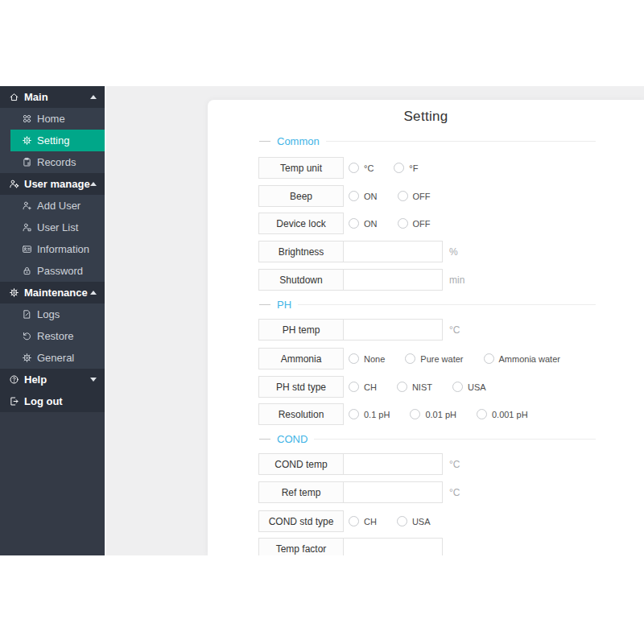 The image size is (644, 644). I want to click on sidebar-item-label: Main, so click(36, 97).